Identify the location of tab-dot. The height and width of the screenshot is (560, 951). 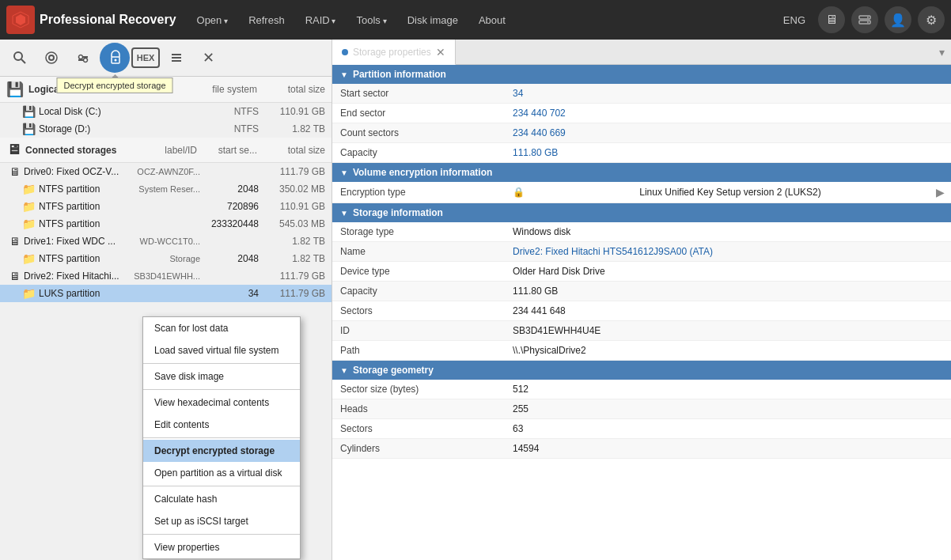
(345, 52).